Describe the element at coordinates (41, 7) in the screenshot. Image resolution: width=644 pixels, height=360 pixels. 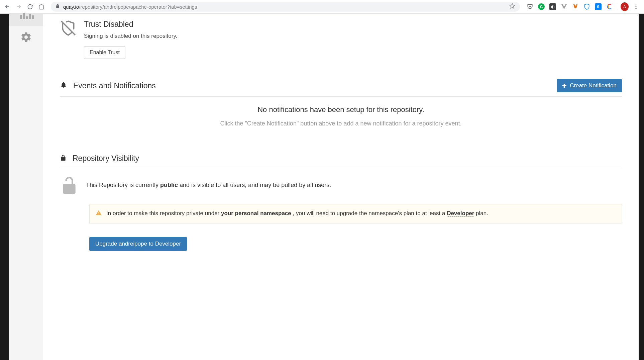
I see `home-button` at that location.